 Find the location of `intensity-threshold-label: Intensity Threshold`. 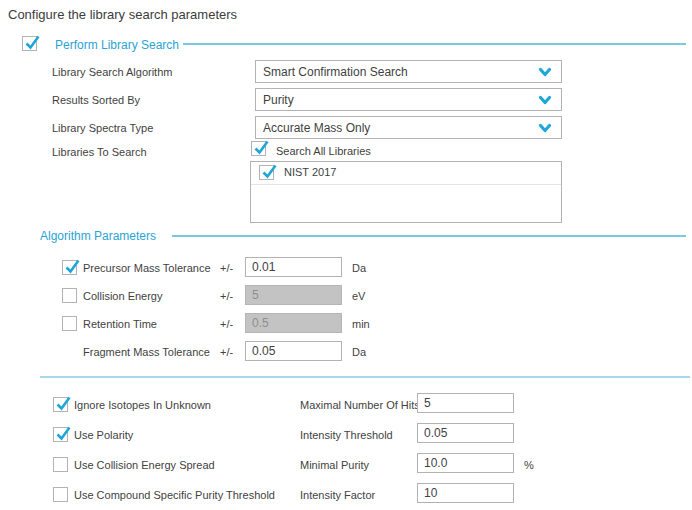

intensity-threshold-label: Intensity Threshold is located at coordinates (346, 435).